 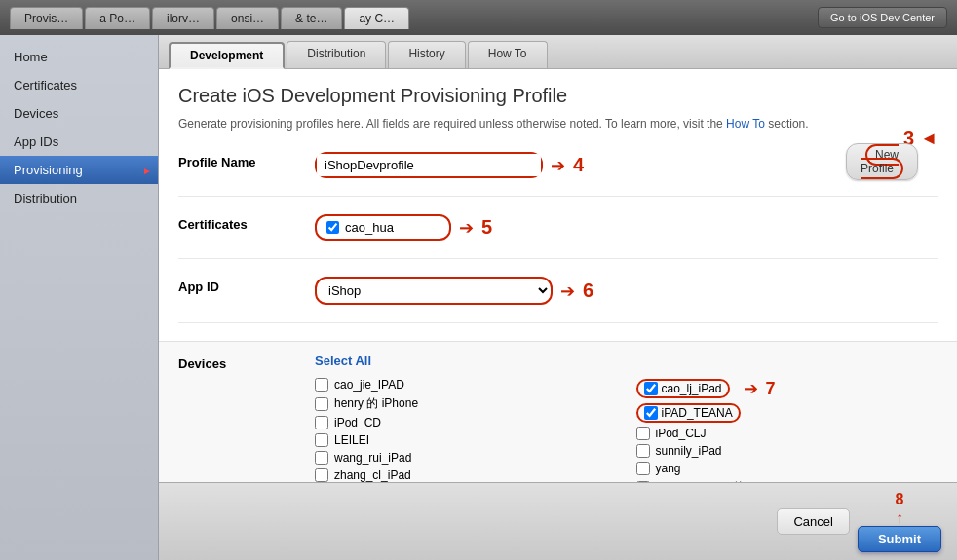 What do you see at coordinates (813, 522) in the screenshot?
I see `cancel-button: Cancel` at bounding box center [813, 522].